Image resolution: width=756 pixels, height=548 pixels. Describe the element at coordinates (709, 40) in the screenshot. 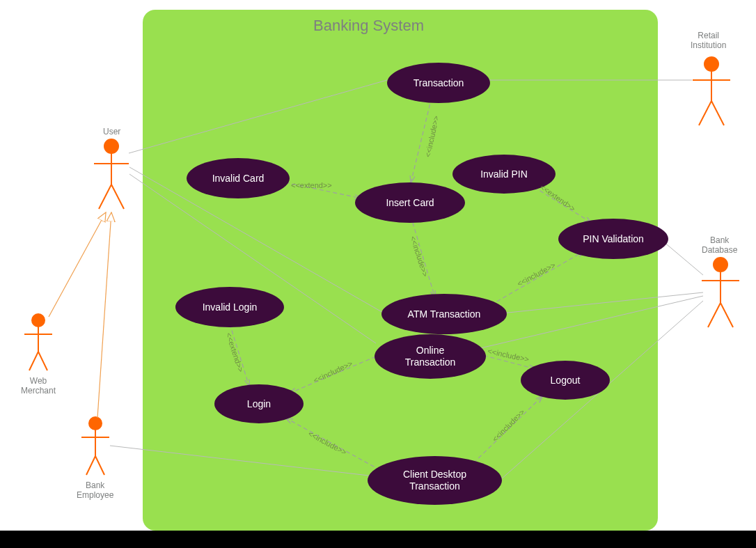

I see `actor-retail-institution-label: Retail Institution` at that location.